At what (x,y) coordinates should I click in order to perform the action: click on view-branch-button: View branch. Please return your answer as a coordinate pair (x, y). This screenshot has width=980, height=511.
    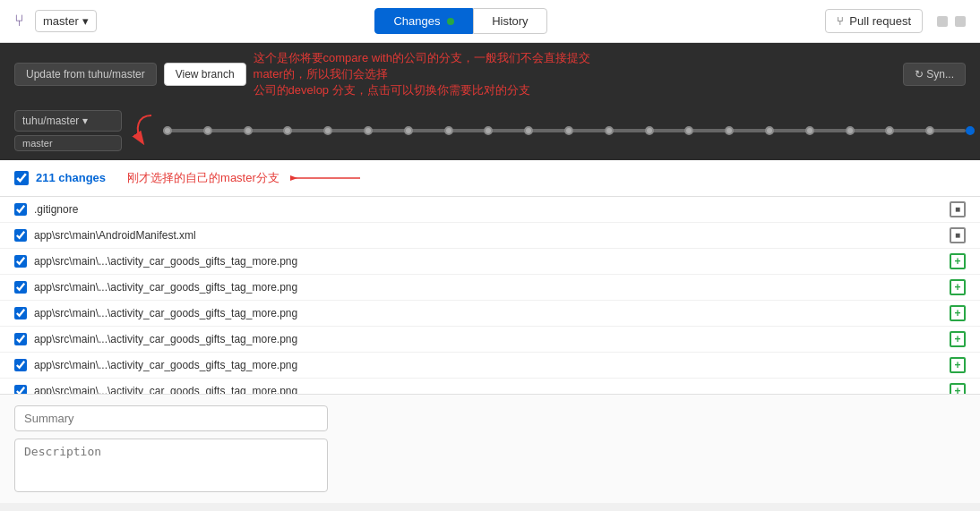
    Looking at the image, I should click on (205, 74).